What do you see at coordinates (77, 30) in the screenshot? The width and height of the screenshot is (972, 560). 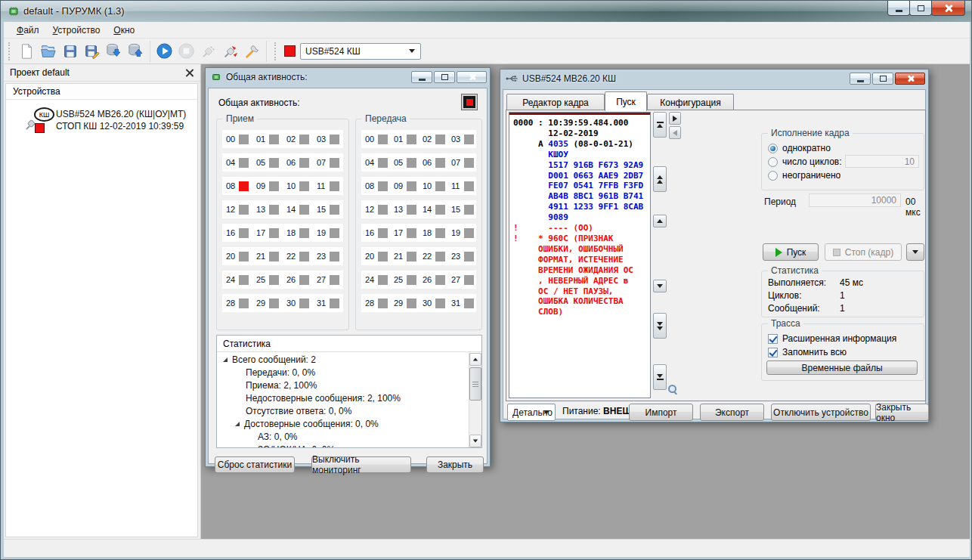 I see `menu-item-Устройство: Устройство` at bounding box center [77, 30].